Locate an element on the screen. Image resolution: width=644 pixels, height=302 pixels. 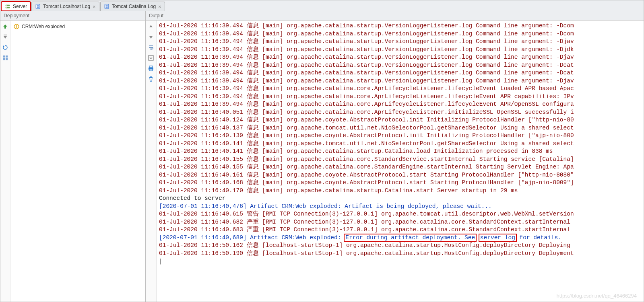
deploy-all-icon is located at coordinates (5, 27).